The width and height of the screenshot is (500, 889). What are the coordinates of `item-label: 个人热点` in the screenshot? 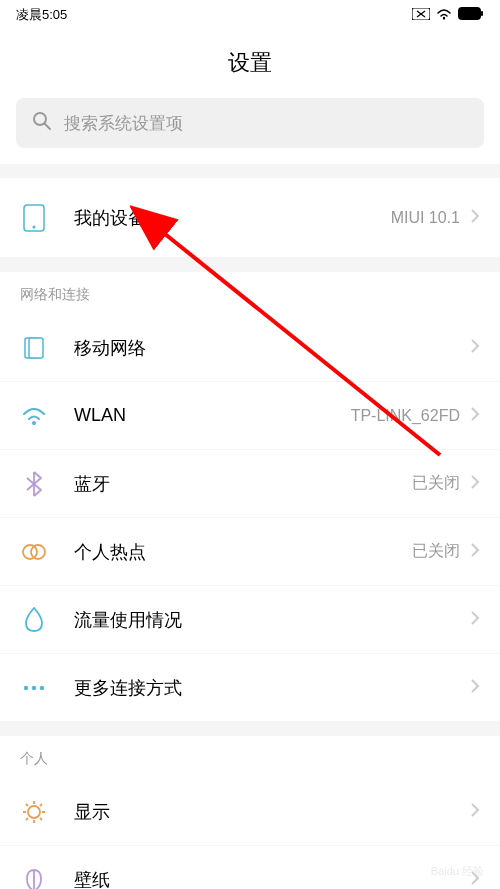 It's located at (243, 552).